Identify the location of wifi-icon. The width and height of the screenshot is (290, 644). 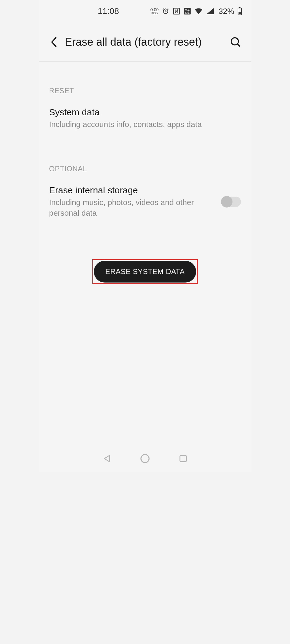
(199, 11).